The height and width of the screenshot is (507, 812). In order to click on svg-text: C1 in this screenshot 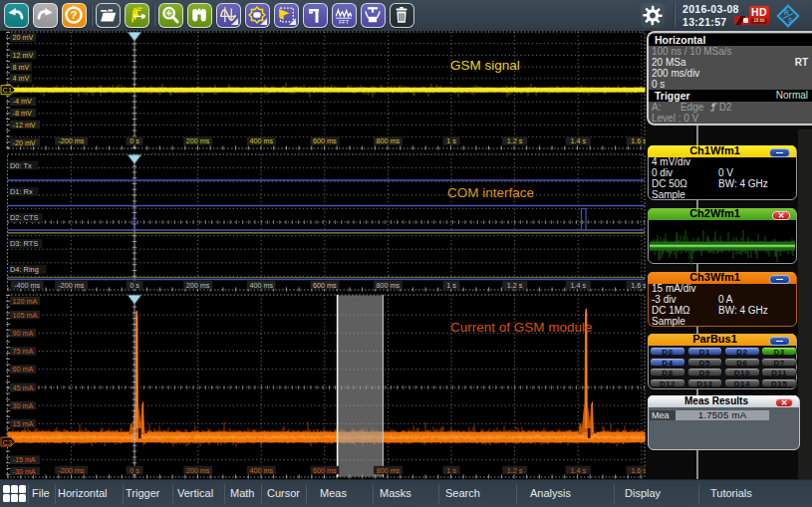, I will do `click(8, 90)`.